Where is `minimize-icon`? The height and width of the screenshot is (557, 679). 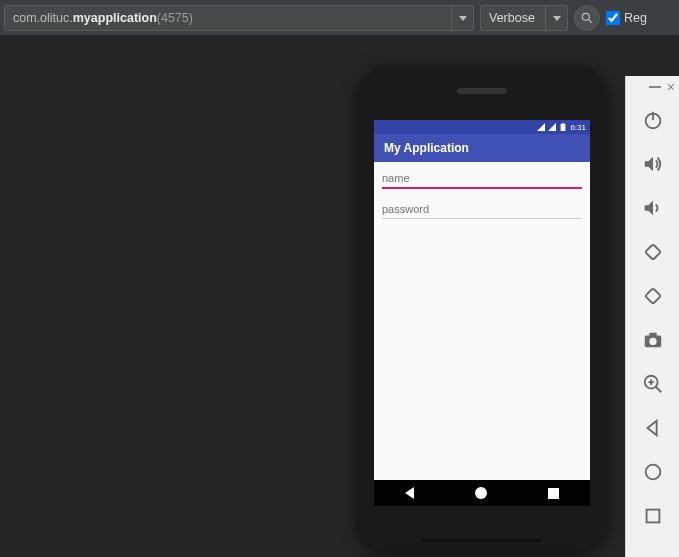 minimize-icon is located at coordinates (655, 87).